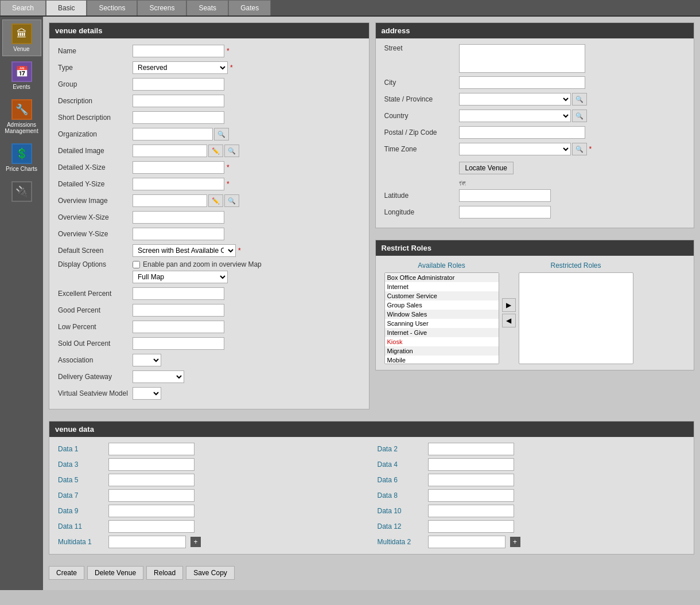  Describe the element at coordinates (147, 393) in the screenshot. I see `virtual-seatview-select` at that location.